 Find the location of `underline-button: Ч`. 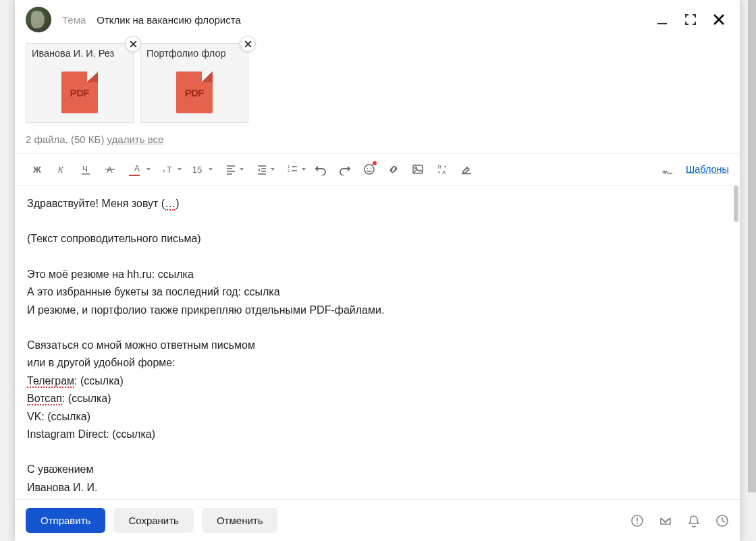

underline-button: Ч is located at coordinates (86, 169).